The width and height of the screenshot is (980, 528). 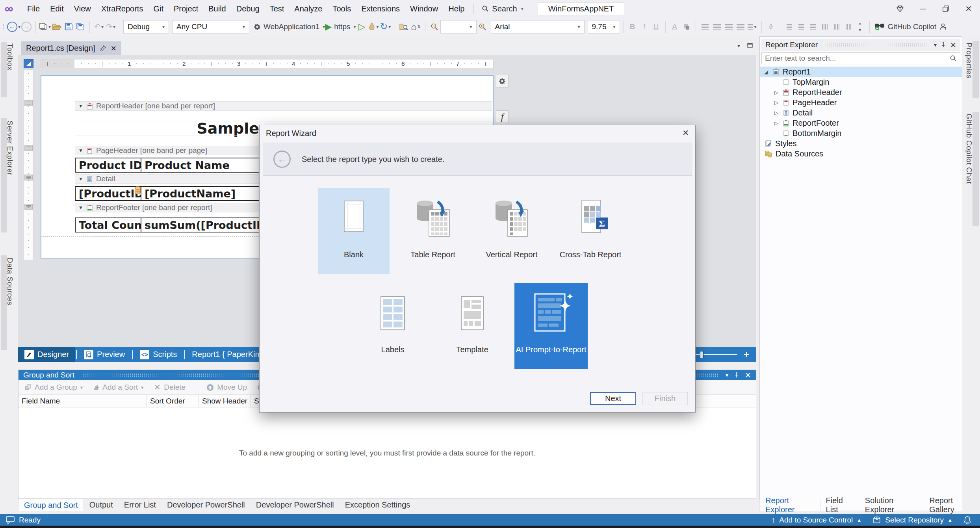 I want to click on italic-button: I, so click(x=644, y=27).